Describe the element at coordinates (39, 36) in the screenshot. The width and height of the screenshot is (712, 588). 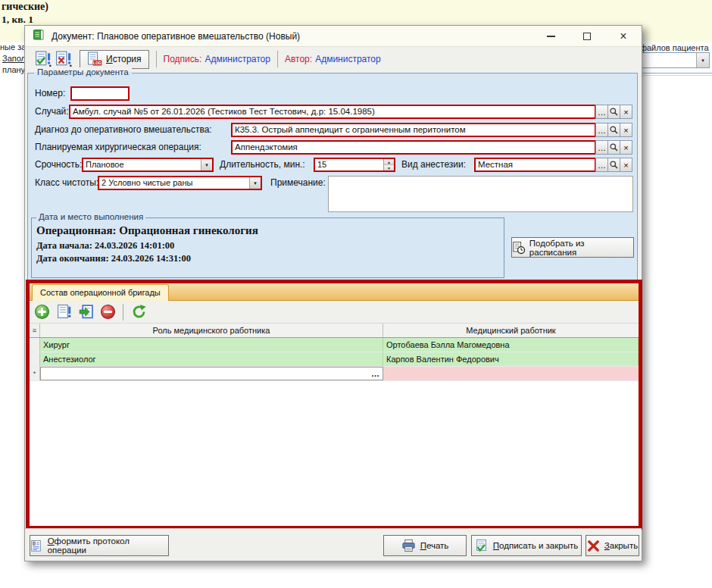
I see `document-book-icon` at that location.